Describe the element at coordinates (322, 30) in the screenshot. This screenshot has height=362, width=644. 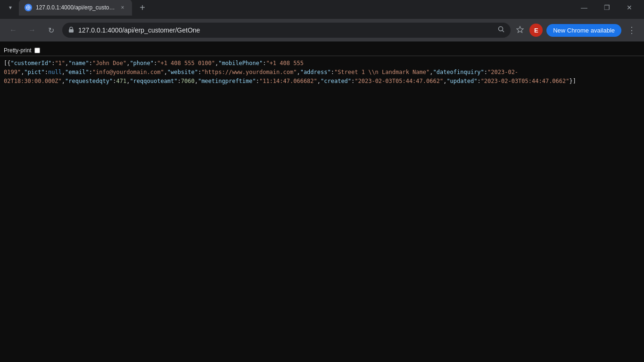
I see `navbar: ← → ↻ 127.0.0.1:4000/api/erp_customer/Ge…` at that location.